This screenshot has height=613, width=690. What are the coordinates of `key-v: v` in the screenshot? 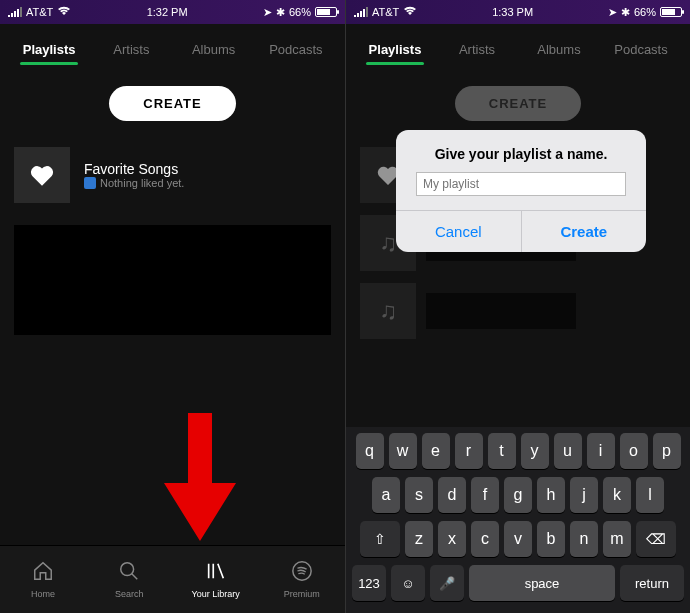 It's located at (518, 539).